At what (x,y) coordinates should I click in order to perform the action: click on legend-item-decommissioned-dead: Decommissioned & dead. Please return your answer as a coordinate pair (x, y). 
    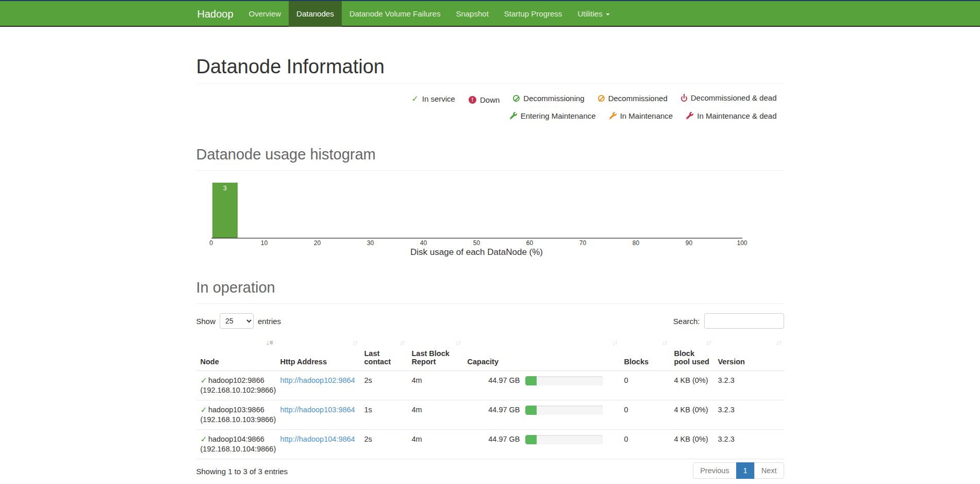
    Looking at the image, I should click on (729, 98).